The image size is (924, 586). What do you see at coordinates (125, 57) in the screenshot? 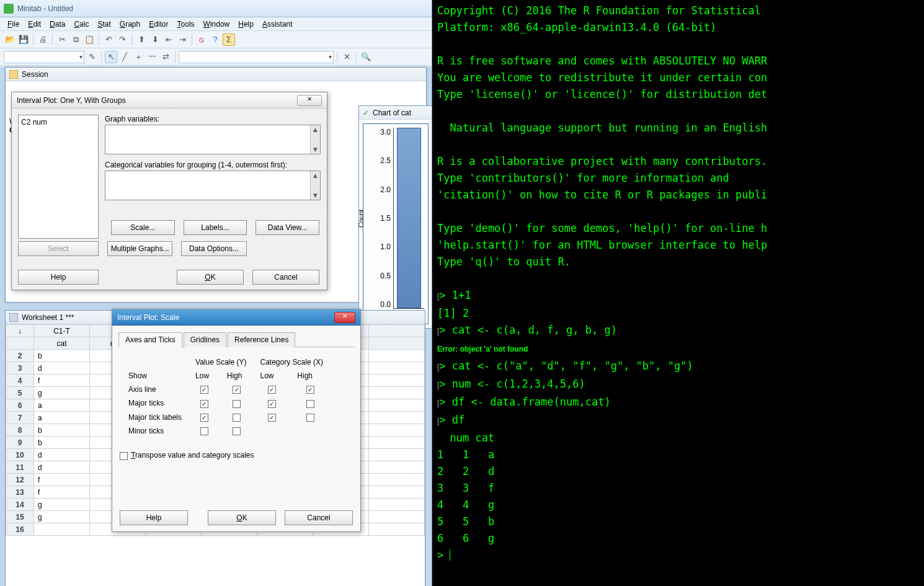
I see `draw-icon: ╱` at bounding box center [125, 57].